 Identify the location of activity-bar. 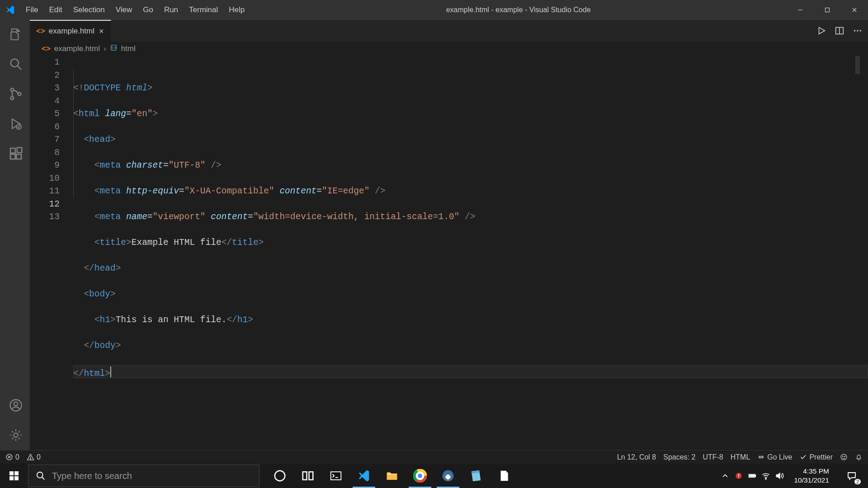
(15, 235).